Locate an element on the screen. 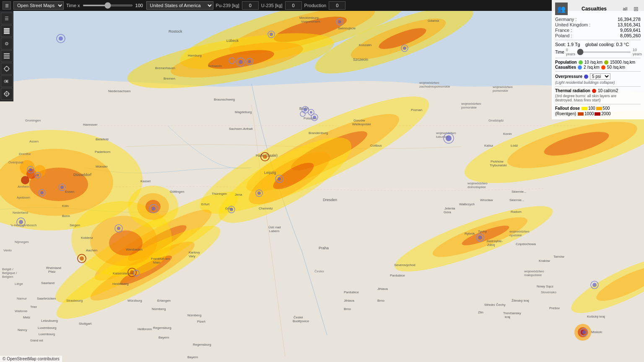 The image size is (644, 362). target-button is located at coordinates (7, 56).